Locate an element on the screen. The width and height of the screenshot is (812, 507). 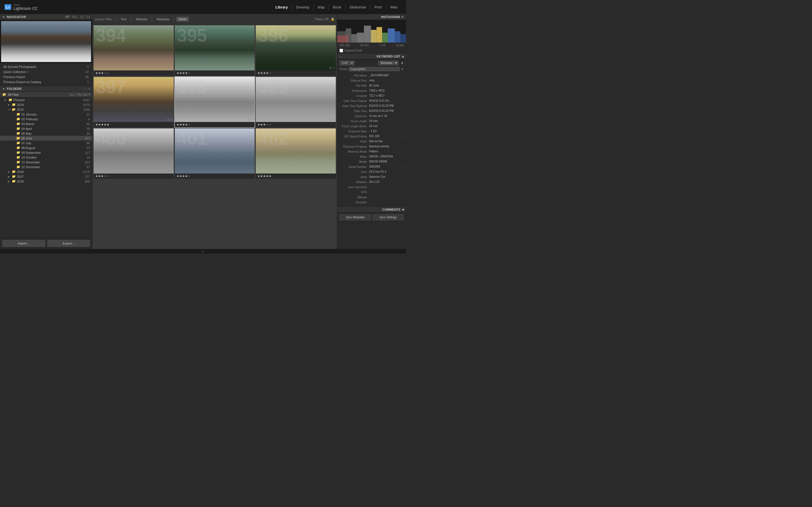
original-photo-checkbox is located at coordinates (342, 50).